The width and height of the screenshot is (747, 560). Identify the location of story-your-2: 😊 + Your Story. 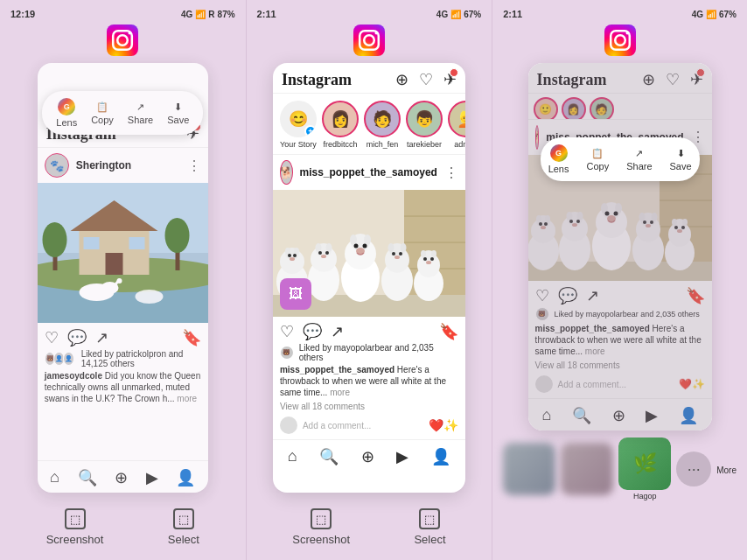
(298, 124).